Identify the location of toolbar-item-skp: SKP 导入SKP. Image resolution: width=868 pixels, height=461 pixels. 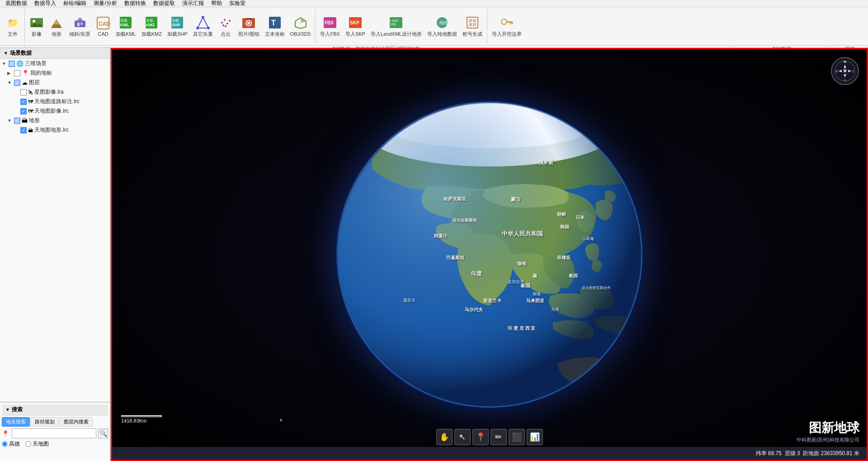
(355, 26).